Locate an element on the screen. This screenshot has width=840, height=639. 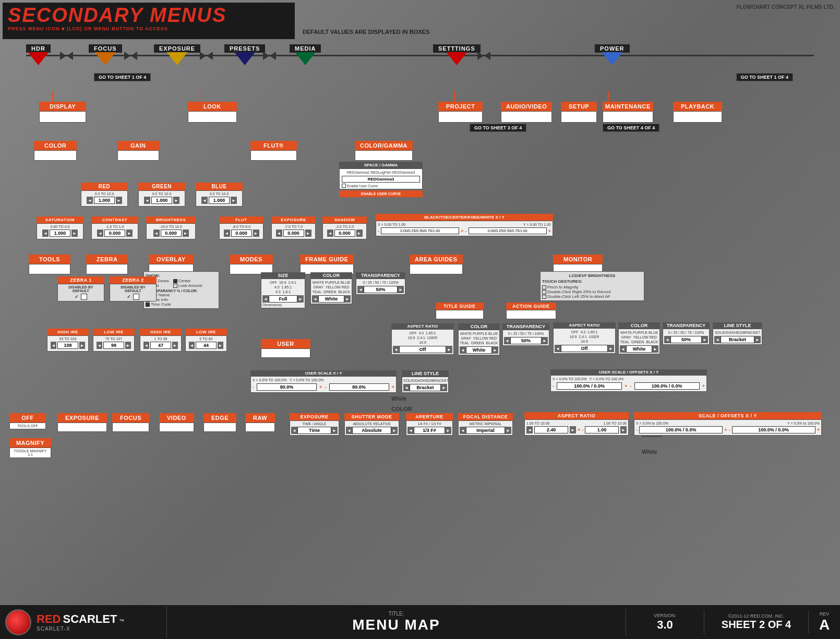
green-decrease: ◄ is located at coordinates (147, 200).